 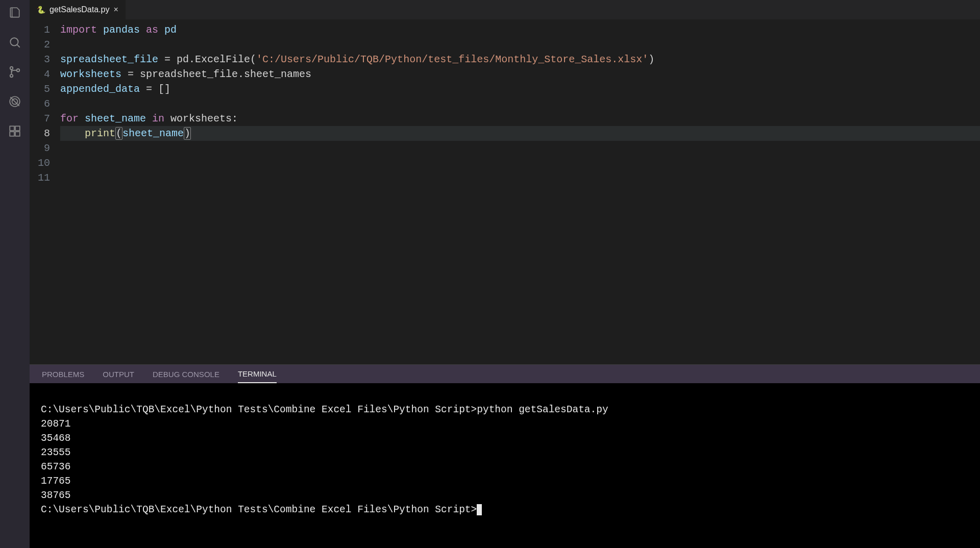 What do you see at coordinates (505, 467) in the screenshot?
I see `terminal-line: 65736` at bounding box center [505, 467].